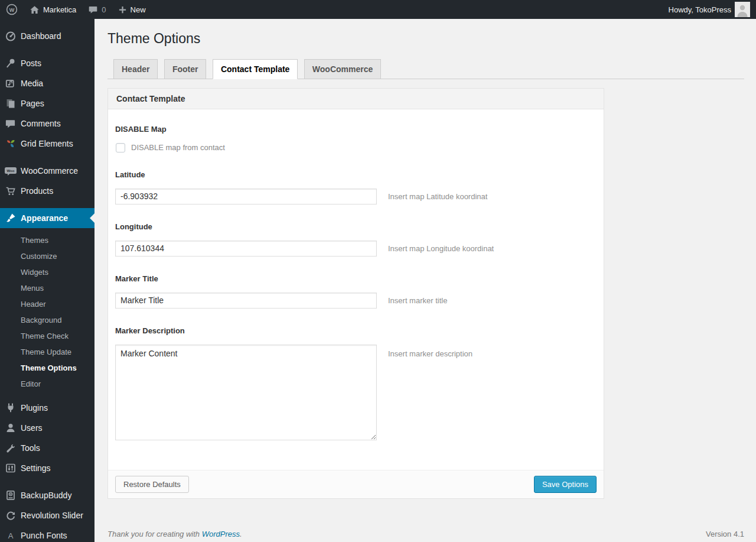  Describe the element at coordinates (97, 9) in the screenshot. I see `comments-link: 0` at that location.